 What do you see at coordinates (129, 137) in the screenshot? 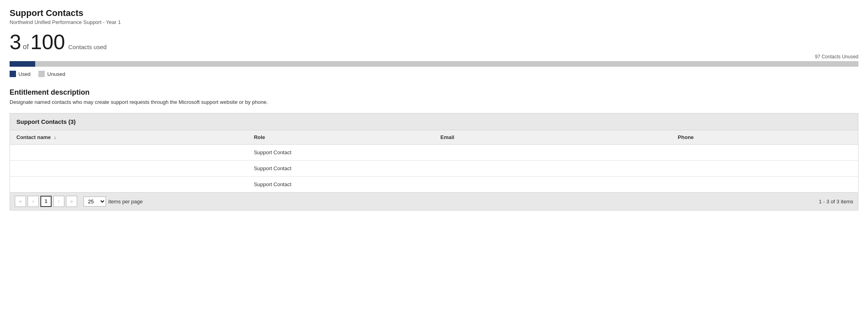
I see `col-header-name: Contact name ↓` at bounding box center [129, 137].